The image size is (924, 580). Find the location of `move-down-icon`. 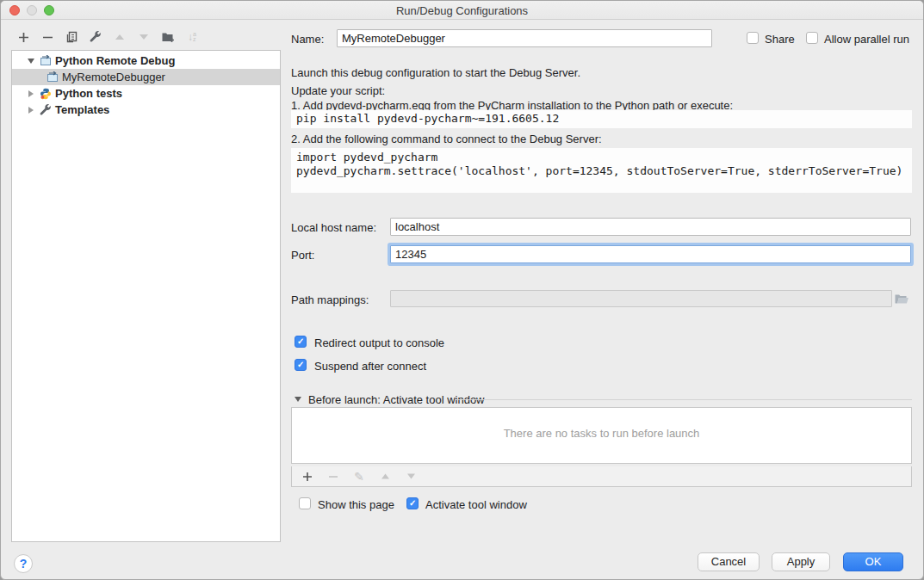

move-down-icon is located at coordinates (144, 37).